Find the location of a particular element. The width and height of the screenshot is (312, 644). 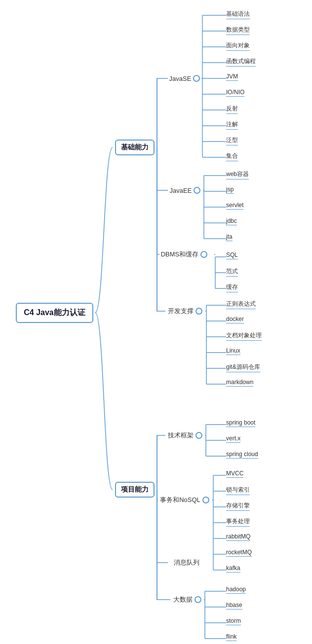

leaf-fanxing: 泛型 is located at coordinates (232, 141).